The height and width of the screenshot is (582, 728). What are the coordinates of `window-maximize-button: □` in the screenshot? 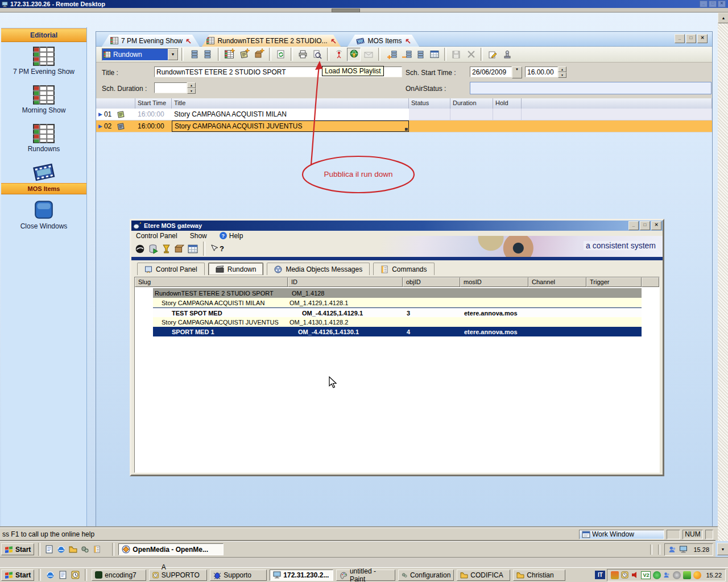 It's located at (691, 39).